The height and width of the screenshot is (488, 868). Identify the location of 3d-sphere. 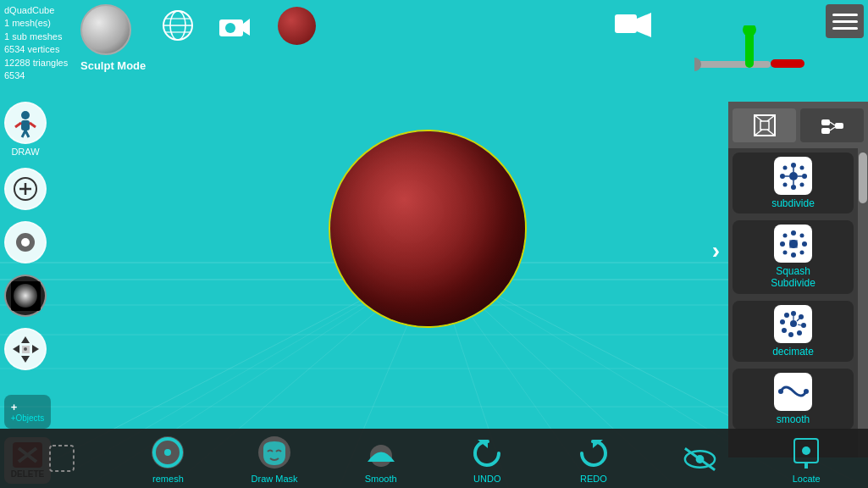
(428, 229).